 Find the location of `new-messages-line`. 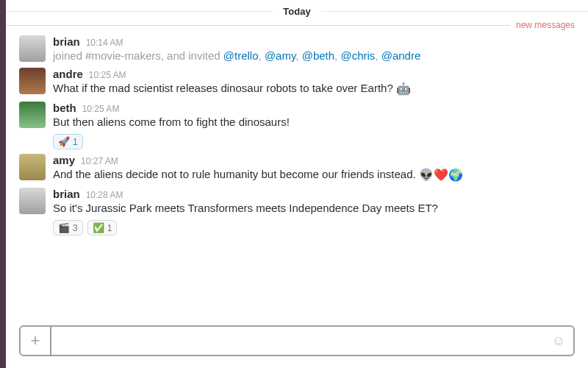

new-messages-line is located at coordinates (258, 25).